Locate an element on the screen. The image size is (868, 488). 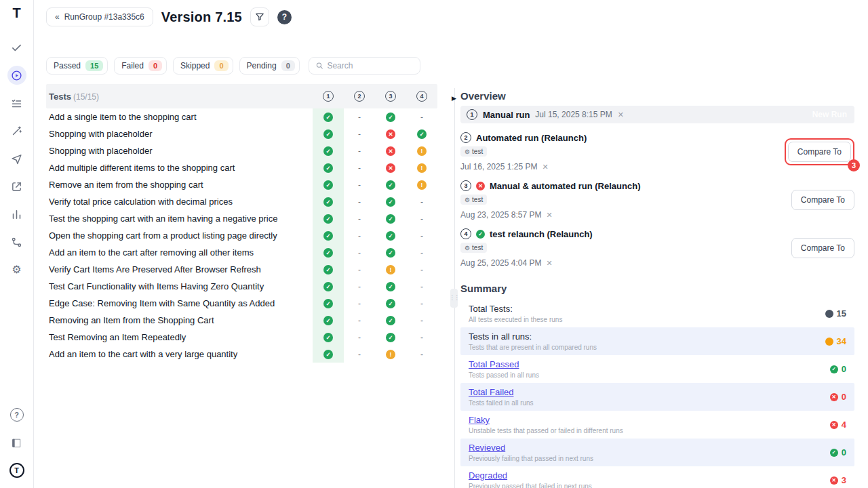
table-row: Add an item to the cart after removing a… is located at coordinates (241, 252).